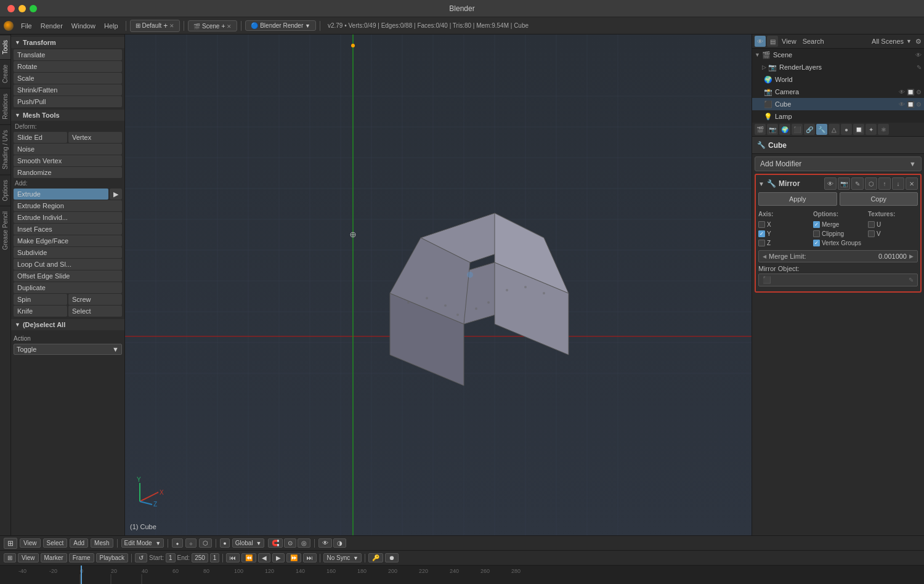 The height and width of the screenshot is (584, 924). I want to click on play-back-btn: ◀, so click(264, 558).